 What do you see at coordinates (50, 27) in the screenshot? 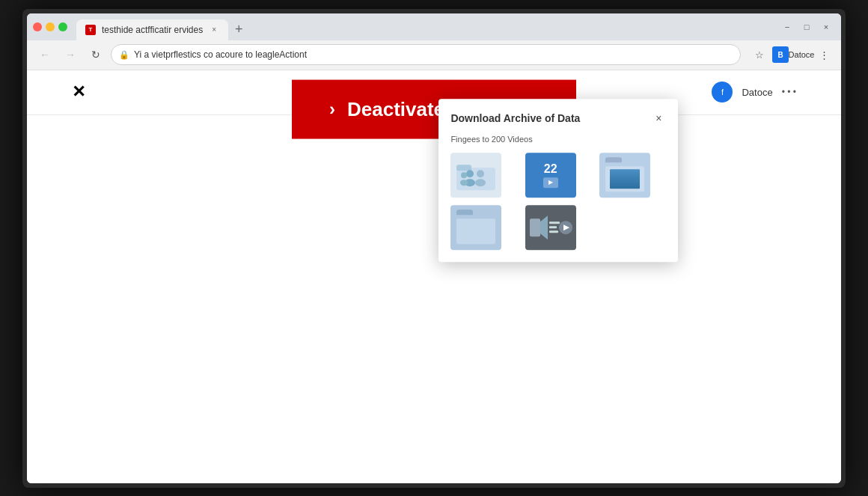
I see `minimize-window-button` at bounding box center [50, 27].